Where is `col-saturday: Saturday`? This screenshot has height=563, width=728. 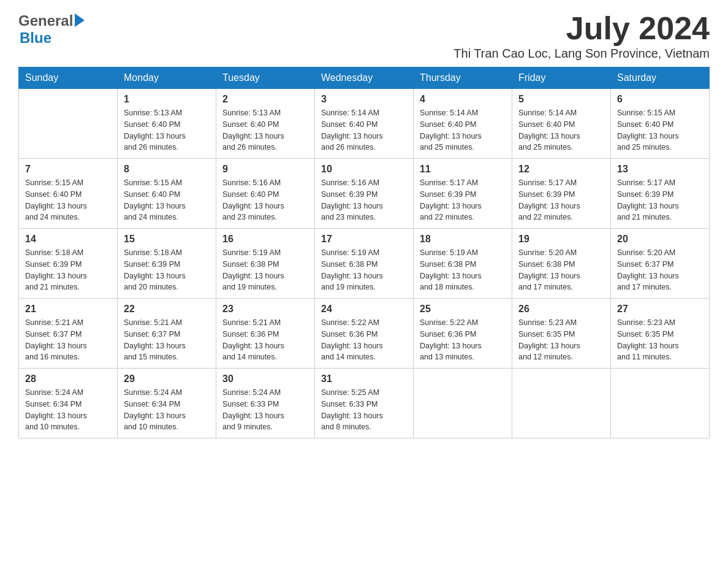 col-saturday: Saturday is located at coordinates (661, 79).